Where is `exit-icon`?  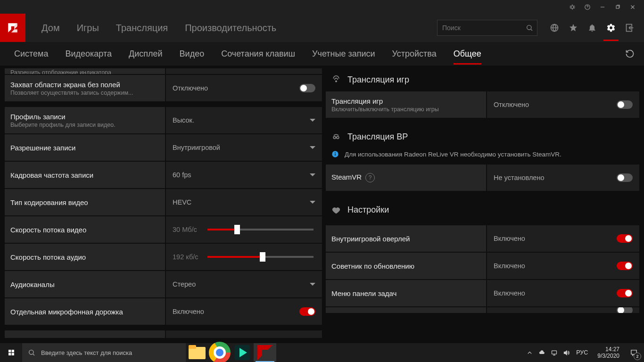 exit-icon is located at coordinates (630, 28).